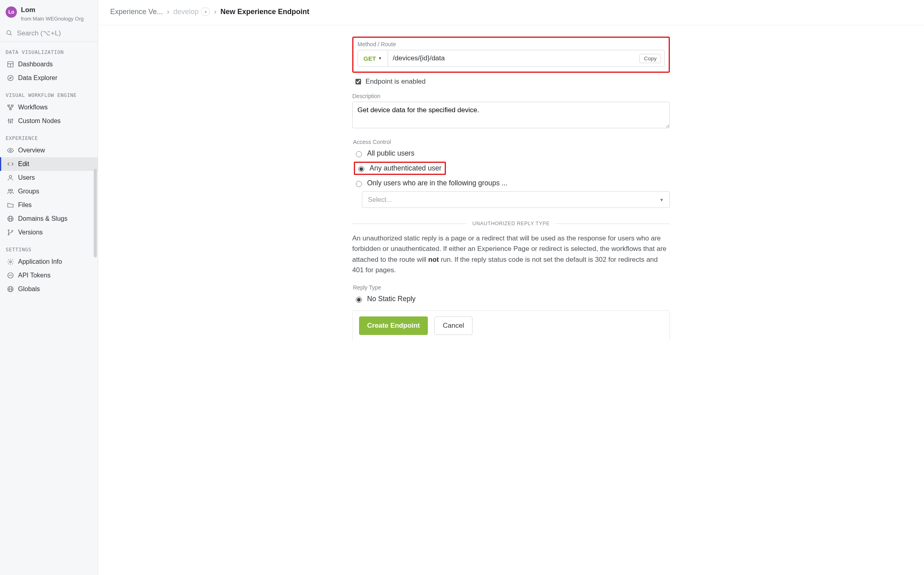 The height and width of the screenshot is (575, 924). Describe the element at coordinates (511, 224) in the screenshot. I see `unauth-divider: UNAUTHORIZED REPLY TYPE` at that location.